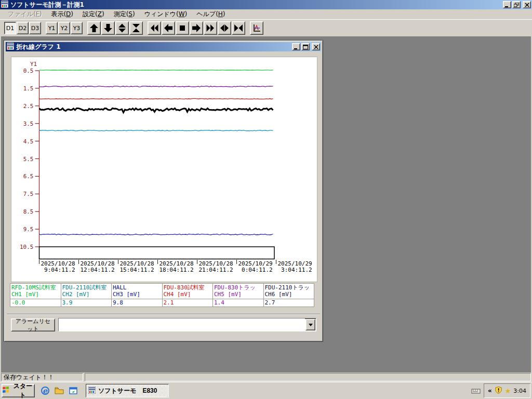  I want to click on legend-channel-value: 1.4, so click(238, 303).